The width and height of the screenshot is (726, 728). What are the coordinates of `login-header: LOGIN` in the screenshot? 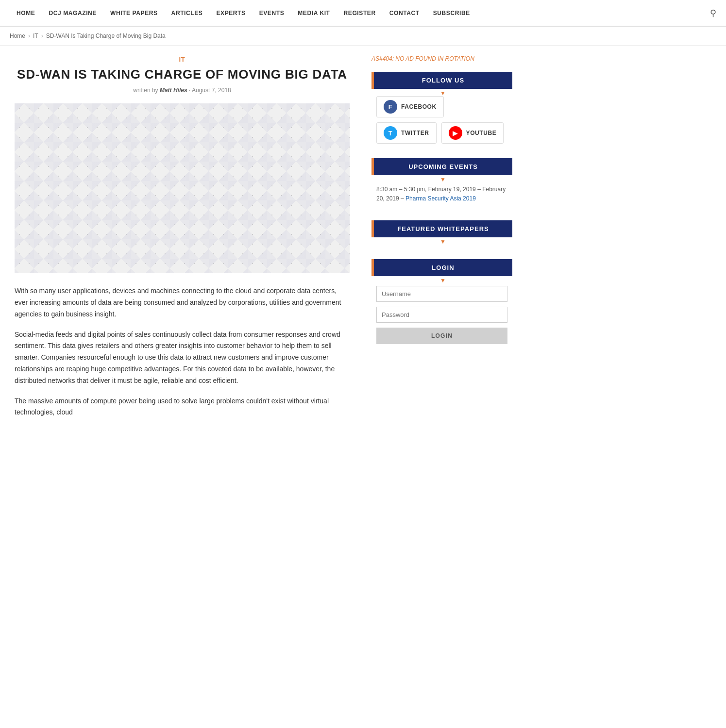 It's located at (442, 268).